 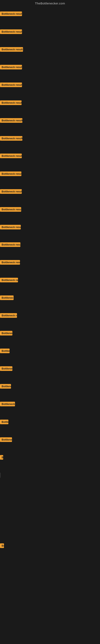 I want to click on result-row-26: B, so click(x=1, y=458).